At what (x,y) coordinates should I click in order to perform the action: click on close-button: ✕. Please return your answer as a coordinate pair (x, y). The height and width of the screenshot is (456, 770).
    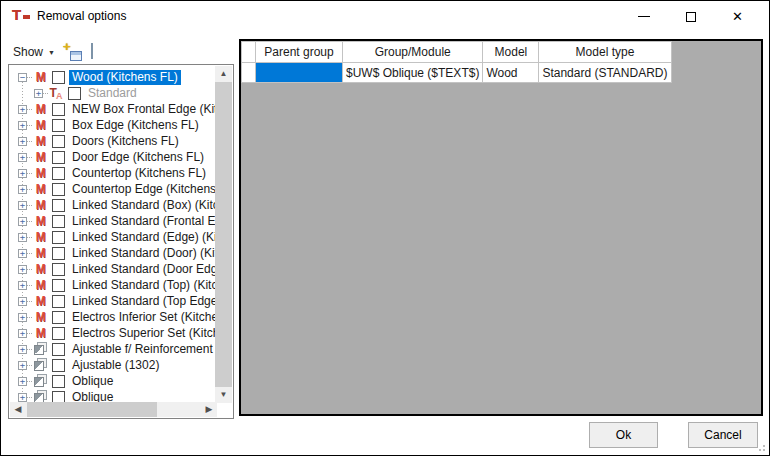
    Looking at the image, I should click on (738, 16).